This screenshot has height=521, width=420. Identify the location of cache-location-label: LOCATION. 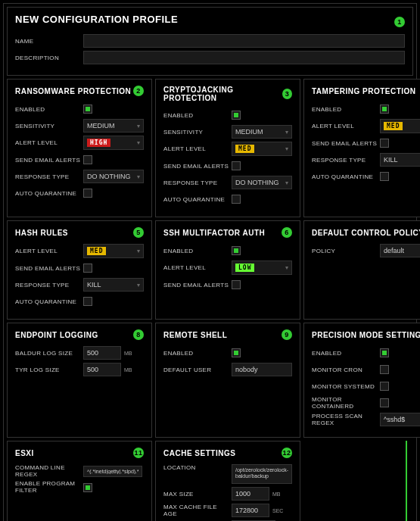
(198, 468).